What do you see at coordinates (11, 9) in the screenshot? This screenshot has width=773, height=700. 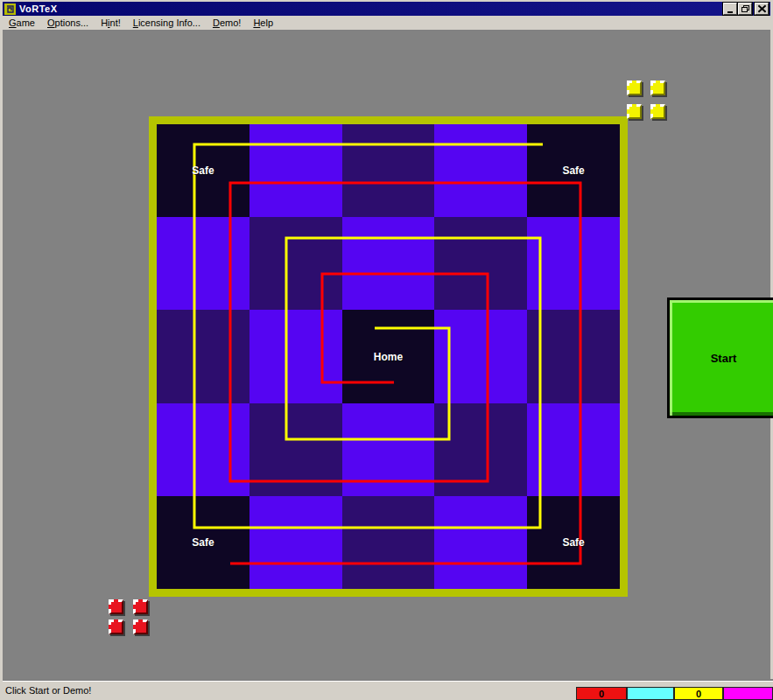 I see `vortex-spiral-icon` at bounding box center [11, 9].